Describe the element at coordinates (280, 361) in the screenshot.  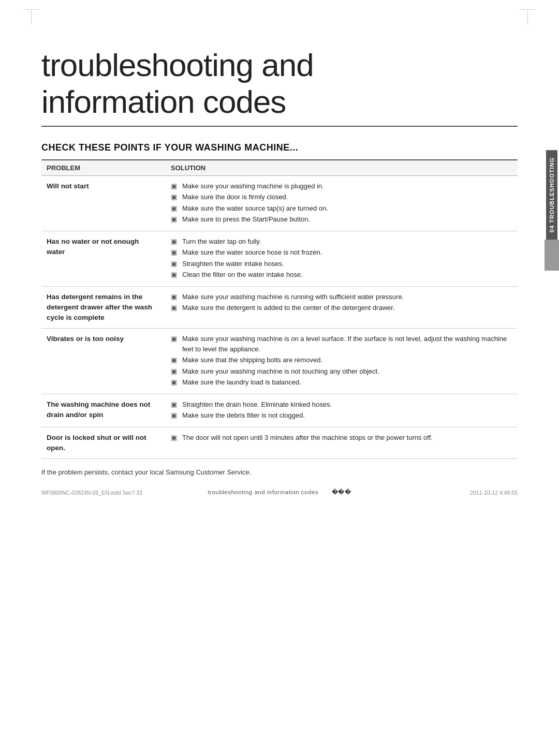
I see `table-row: Vibrates or is too noisy▣Make sure your …` at that location.